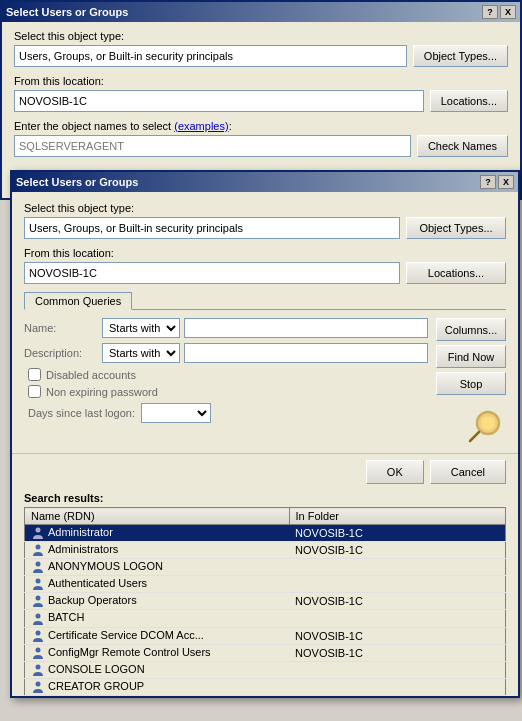 The image size is (522, 721). What do you see at coordinates (261, 56) in the screenshot?
I see `bg-object-type-row: Object Types...` at bounding box center [261, 56].